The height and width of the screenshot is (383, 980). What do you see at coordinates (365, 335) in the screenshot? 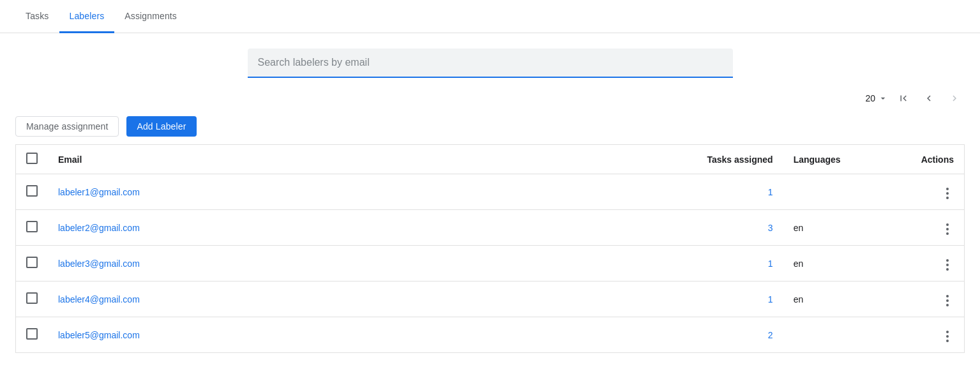
I see `row-email-4: labeler5@gmail.com` at bounding box center [365, 335].